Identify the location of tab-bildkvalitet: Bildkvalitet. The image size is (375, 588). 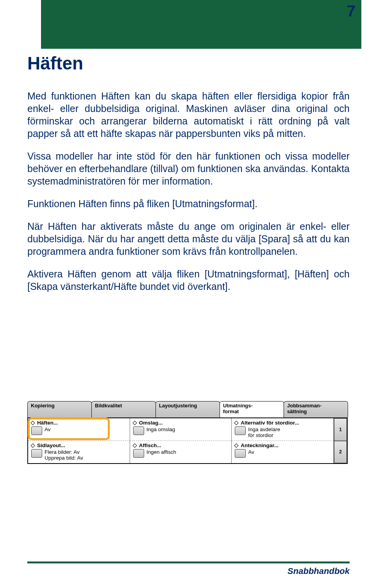
(123, 409).